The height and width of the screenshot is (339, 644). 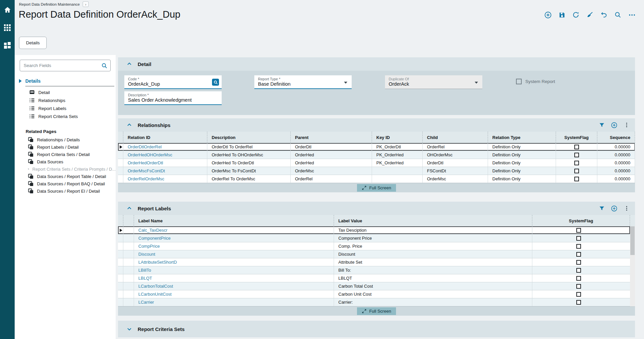 I want to click on label-value-cell: Carbon Total Cost, so click(x=433, y=286).